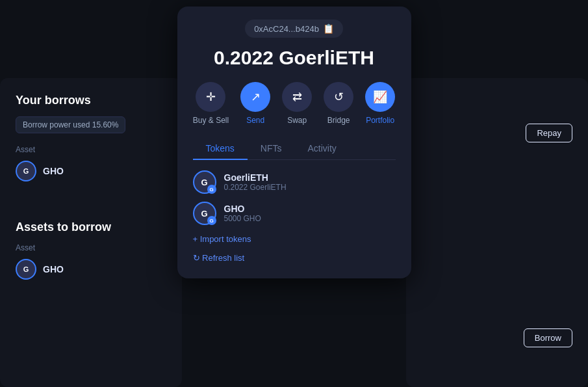 The width and height of the screenshot is (588, 387). Describe the element at coordinates (310, 178) in the screenshot. I see `goerlieth-name: GoerliETH` at that location.